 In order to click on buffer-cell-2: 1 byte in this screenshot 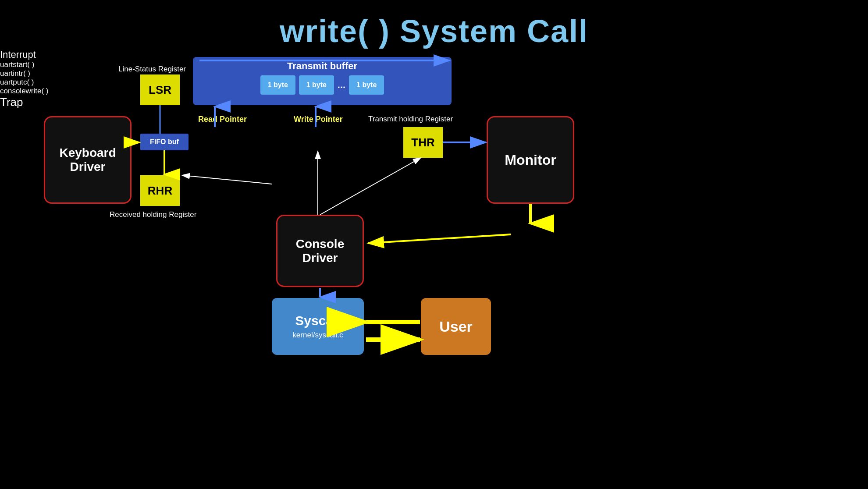, I will do `click(317, 85)`.